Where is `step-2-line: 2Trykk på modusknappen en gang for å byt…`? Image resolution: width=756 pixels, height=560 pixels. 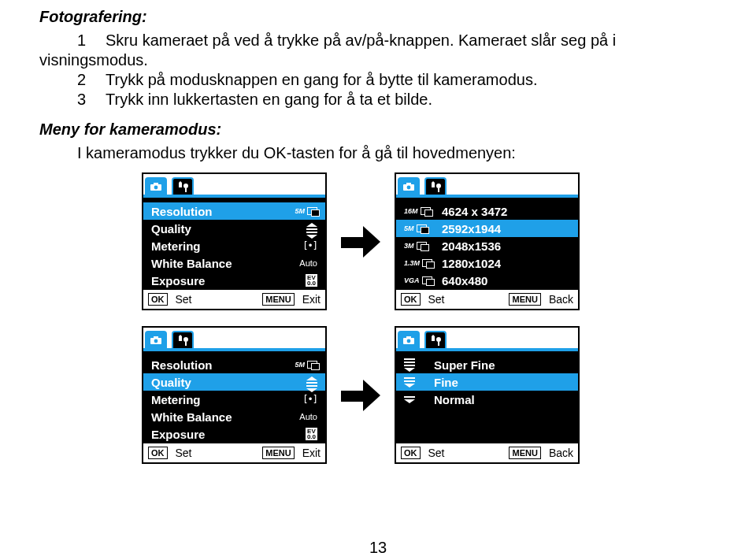
step-2-line: 2Trykk på modusknappen en gang for å byt… is located at coordinates (378, 80).